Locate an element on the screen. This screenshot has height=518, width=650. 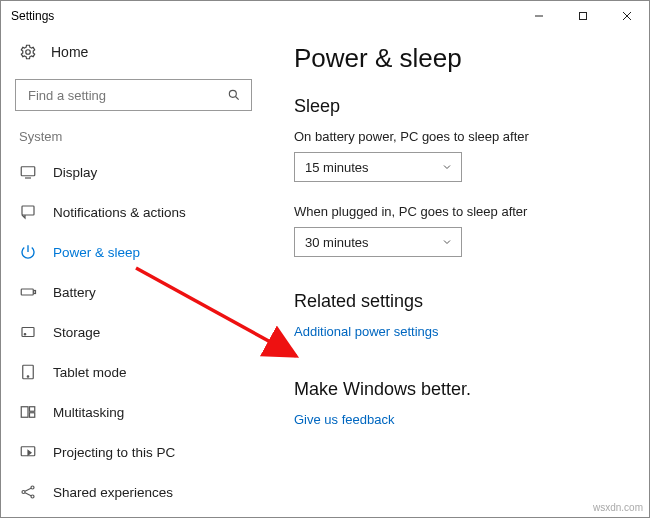
sidebar-item-multitasking: Multitasking is located at coordinates (134, 412).